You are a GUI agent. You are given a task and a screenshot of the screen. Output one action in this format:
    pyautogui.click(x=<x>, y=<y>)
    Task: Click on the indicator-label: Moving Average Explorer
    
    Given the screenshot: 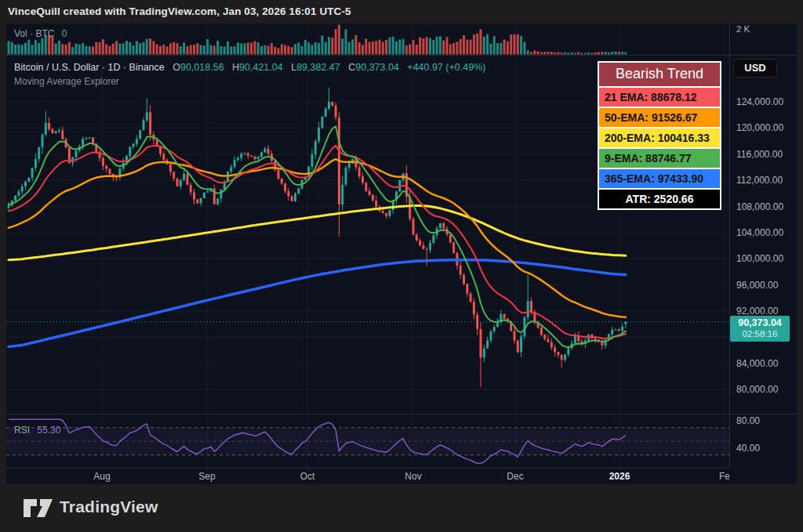 What is the action you would take?
    pyautogui.click(x=67, y=81)
    